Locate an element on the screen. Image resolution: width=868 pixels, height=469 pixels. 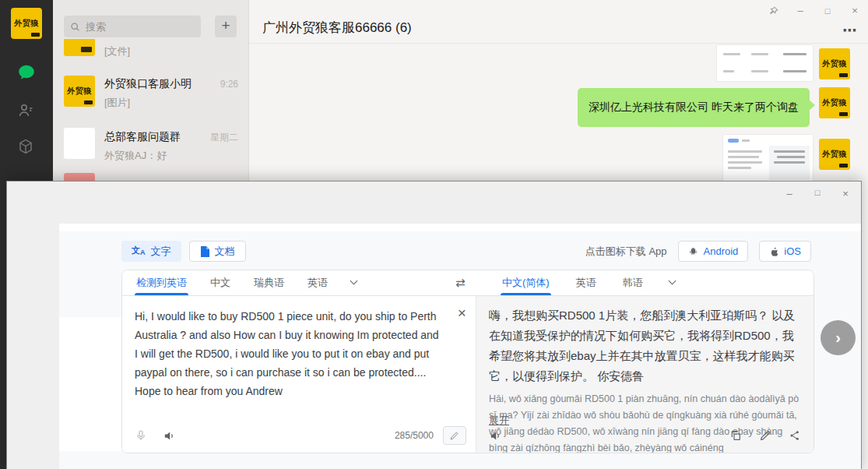
document-icon is located at coordinates (205, 252).